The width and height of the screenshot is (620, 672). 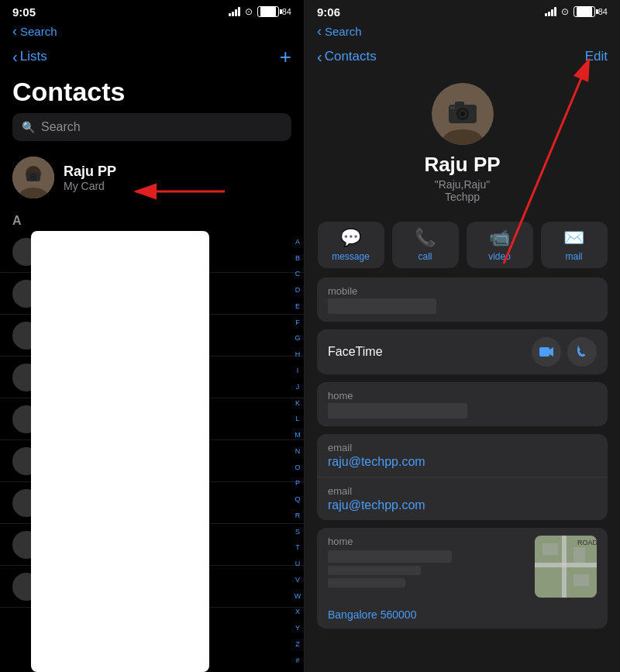 What do you see at coordinates (90, 178) in the screenshot?
I see `my-card-info: Raju PP My Card` at bounding box center [90, 178].